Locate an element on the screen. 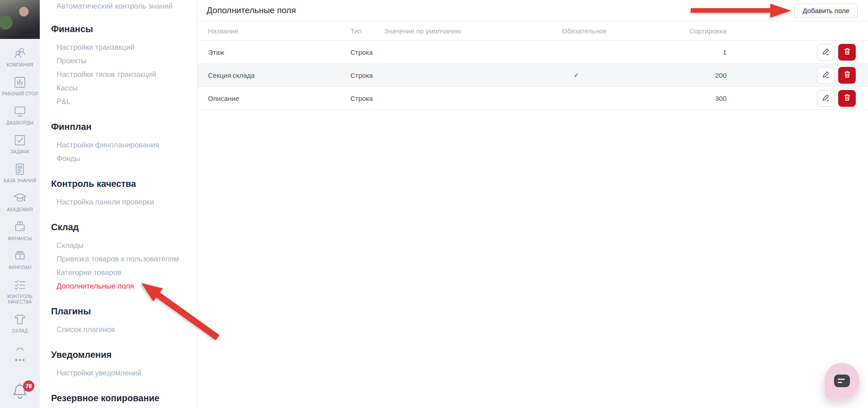 The height and width of the screenshot is (408, 868). cell-name: Описание is located at coordinates (279, 99).